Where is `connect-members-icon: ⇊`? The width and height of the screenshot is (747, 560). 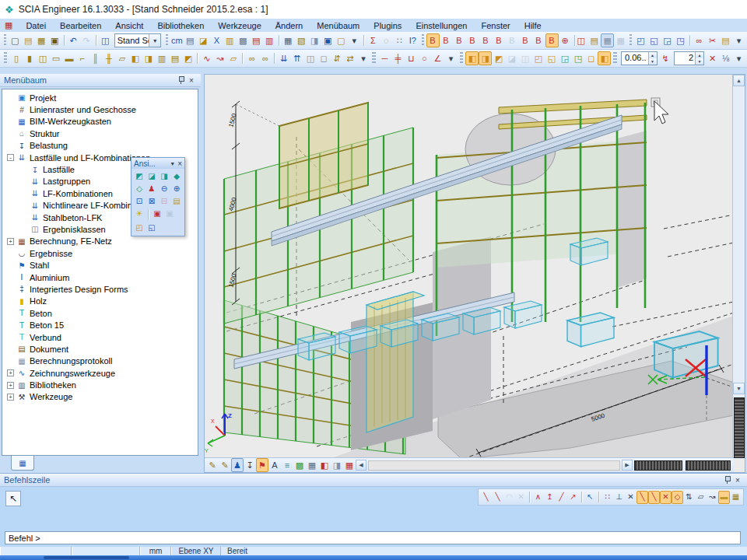 connect-members-icon: ⇊ is located at coordinates (283, 58).